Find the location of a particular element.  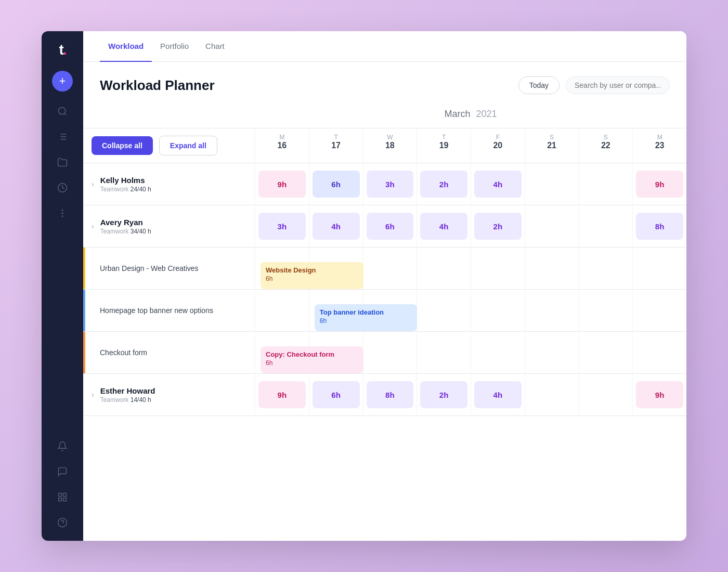

day-cell-esther-0: 9h is located at coordinates (282, 395).